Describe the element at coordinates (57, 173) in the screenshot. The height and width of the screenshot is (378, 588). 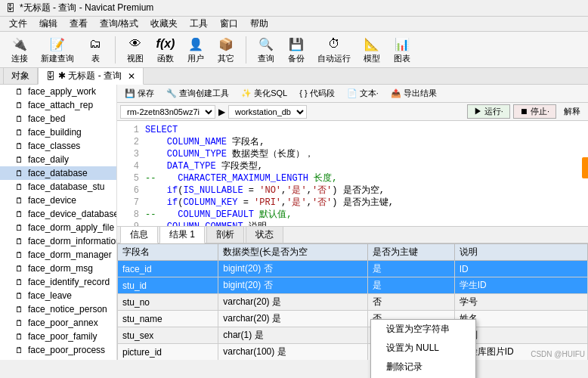
I see `sidebar-item-label: face_database` at that location.